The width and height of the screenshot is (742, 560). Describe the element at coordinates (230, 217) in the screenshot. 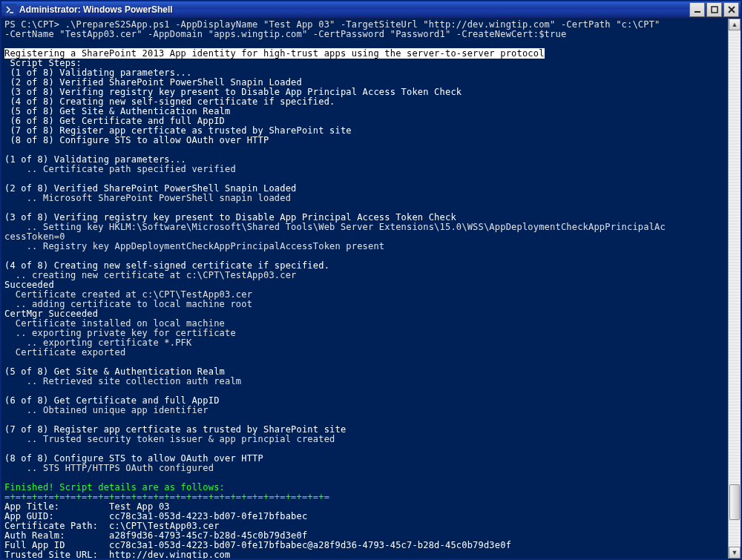

I see `detail-3-head: (3 of 8) Verifing registry key present t…` at that location.